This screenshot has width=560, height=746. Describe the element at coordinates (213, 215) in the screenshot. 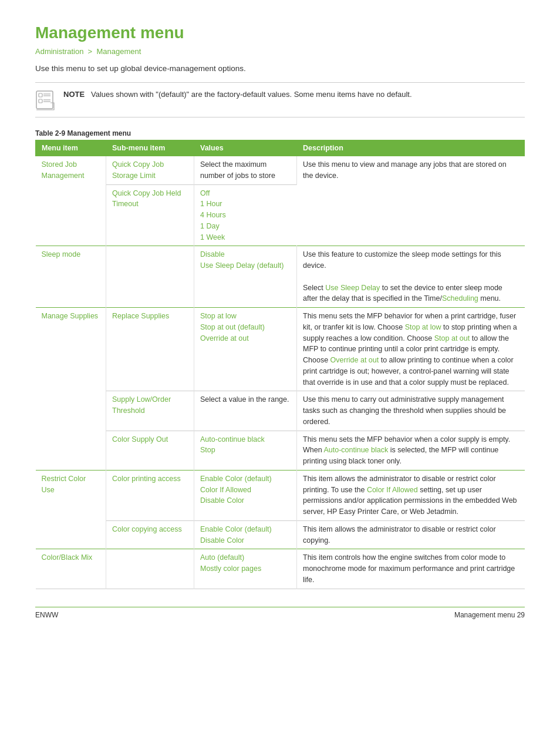

I see `value-4hours: 4 Hours` at that location.